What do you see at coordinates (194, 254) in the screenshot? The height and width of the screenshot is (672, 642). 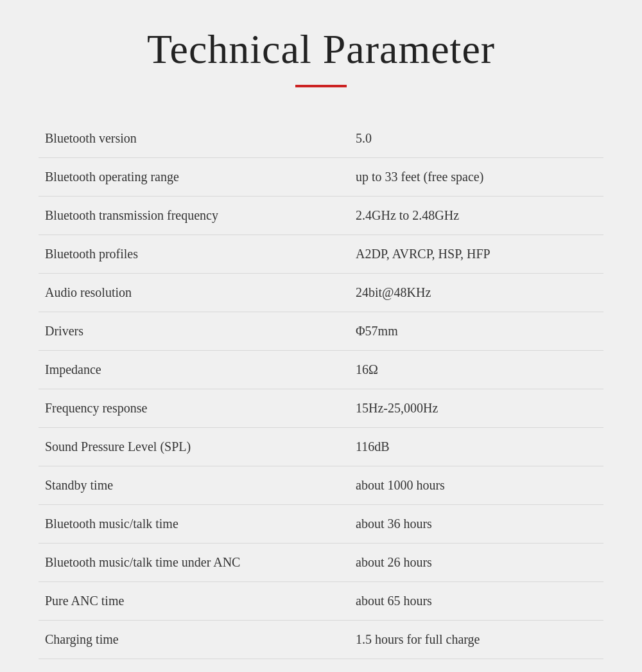 I see `param-label: Bluetooth profiles` at bounding box center [194, 254].